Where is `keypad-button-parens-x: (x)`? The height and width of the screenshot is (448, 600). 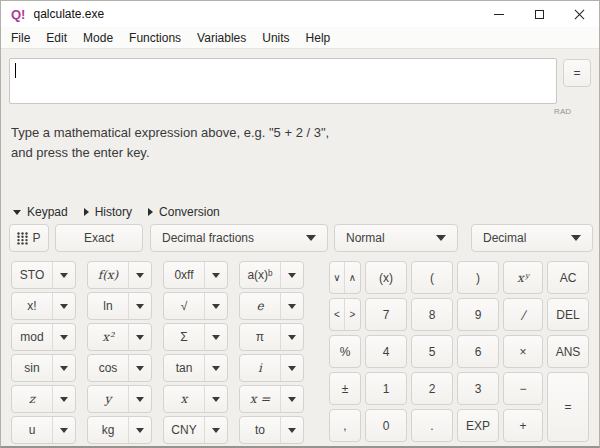
keypad-button-parens-x: (x) is located at coordinates (386, 278).